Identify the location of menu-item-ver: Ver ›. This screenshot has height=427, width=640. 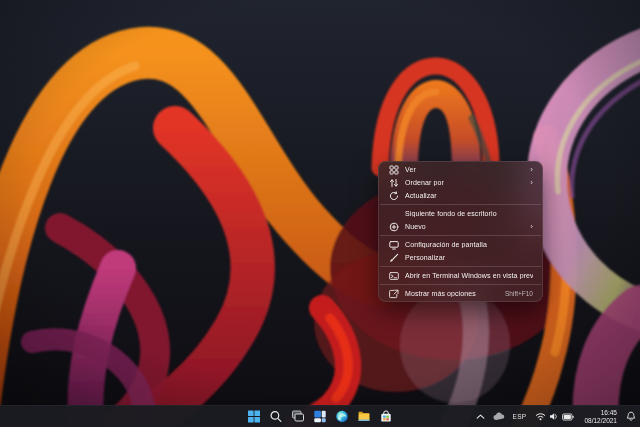
(460, 170).